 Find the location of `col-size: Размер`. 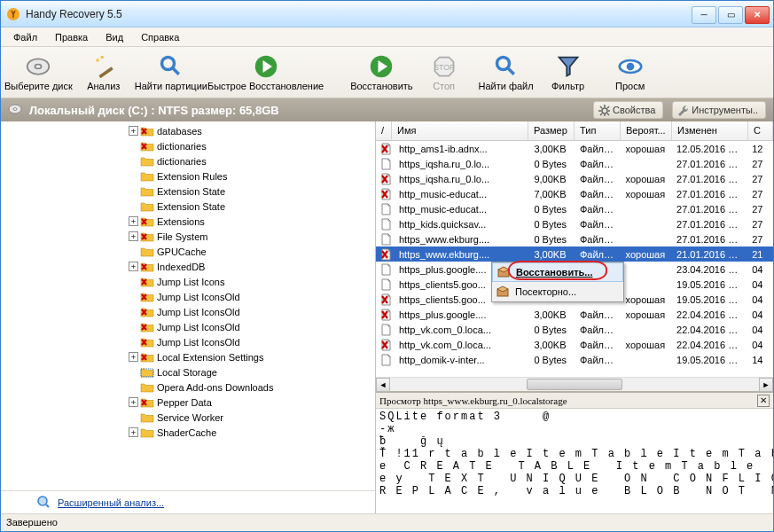

col-size: Размер is located at coordinates (551, 131).